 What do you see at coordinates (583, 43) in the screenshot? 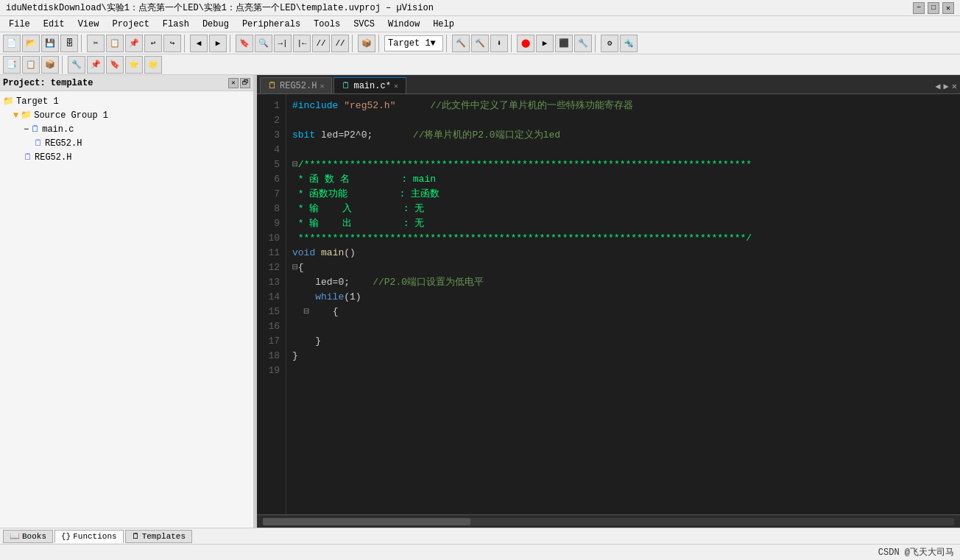
I see `step-btn: 🔧` at bounding box center [583, 43].